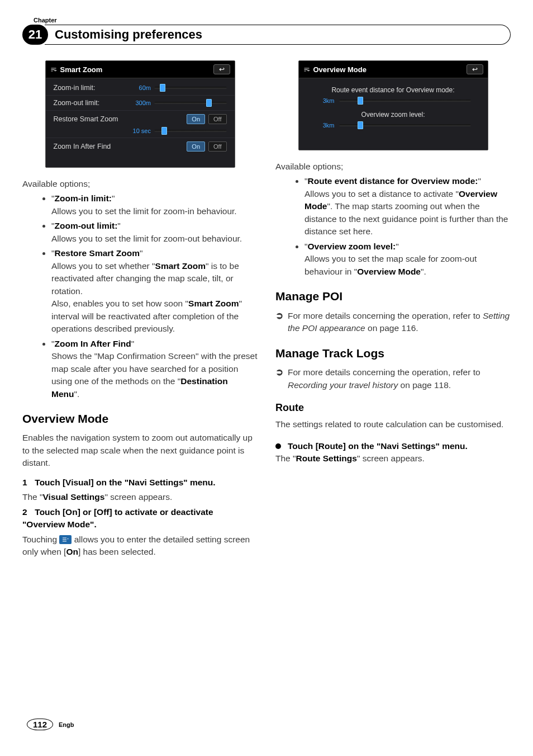 Image resolution: width=533 pixels, height=756 pixels. I want to click on zoom-after-find-off-button: Off, so click(217, 147).